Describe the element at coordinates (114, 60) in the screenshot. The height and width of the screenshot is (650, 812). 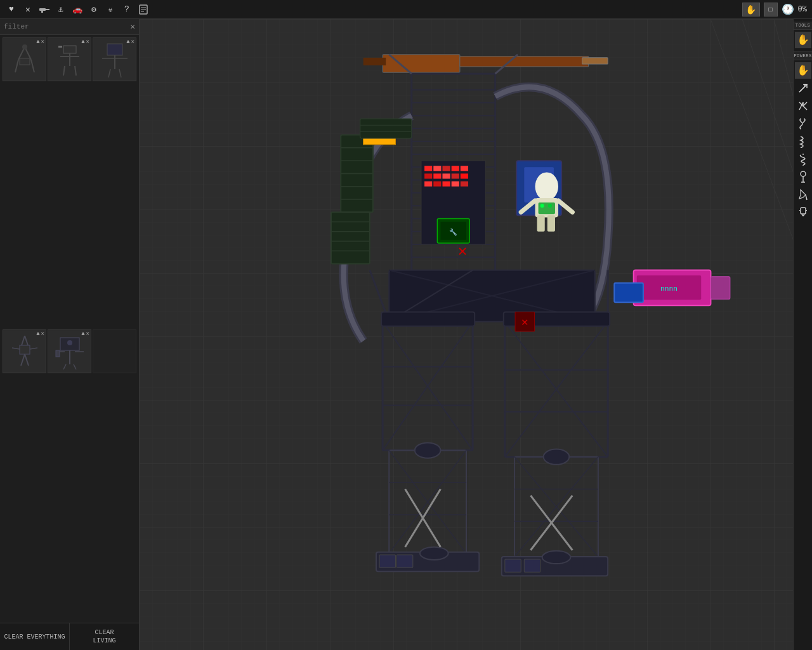
I see `thumbnail-3: ▲ ✕` at that location.